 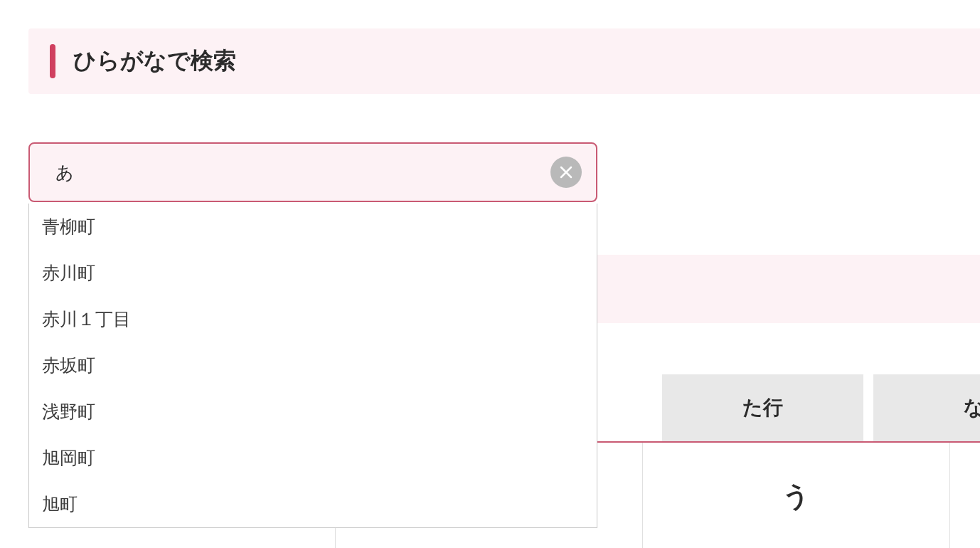 I want to click on subtab-u: う, so click(x=797, y=495).